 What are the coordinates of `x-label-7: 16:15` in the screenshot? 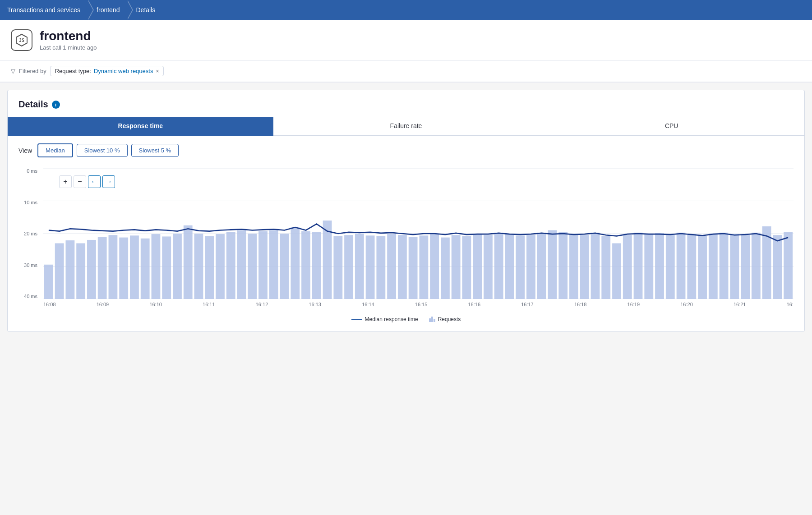 It's located at (421, 307).